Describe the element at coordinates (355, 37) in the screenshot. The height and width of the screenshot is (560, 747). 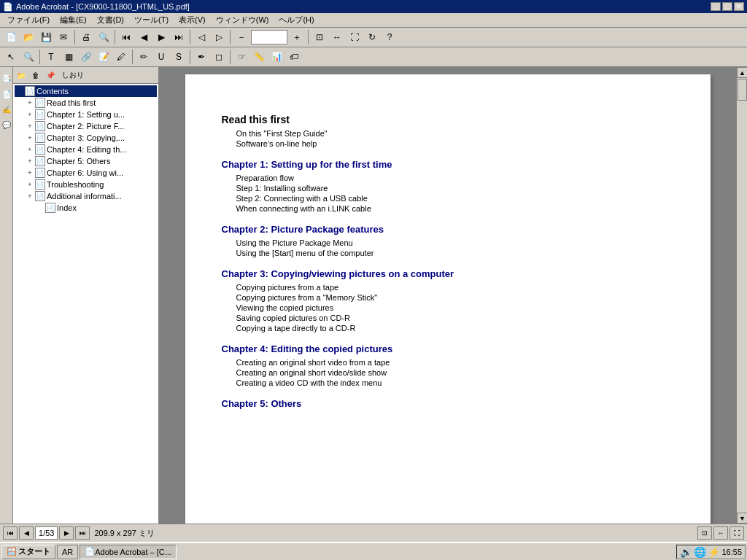
I see `full-screen-button: ⛶` at that location.